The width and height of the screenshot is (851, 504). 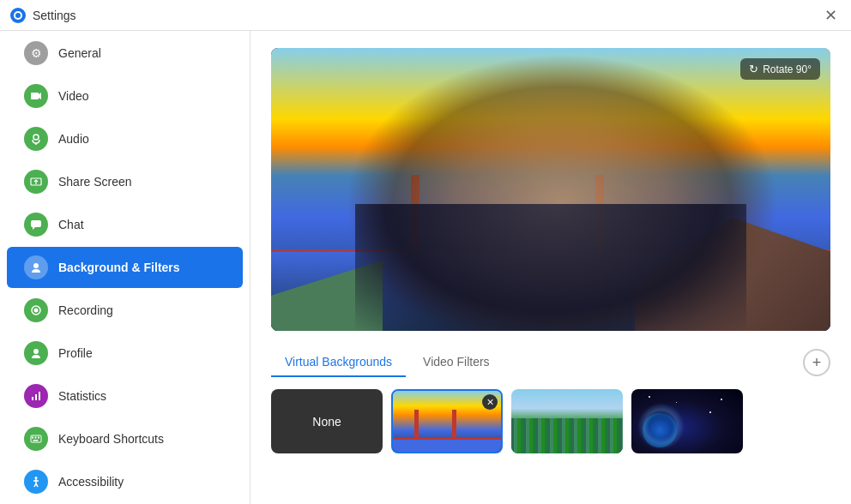 What do you see at coordinates (125, 310) in the screenshot?
I see `sidebar-item-recording: Recording` at bounding box center [125, 310].